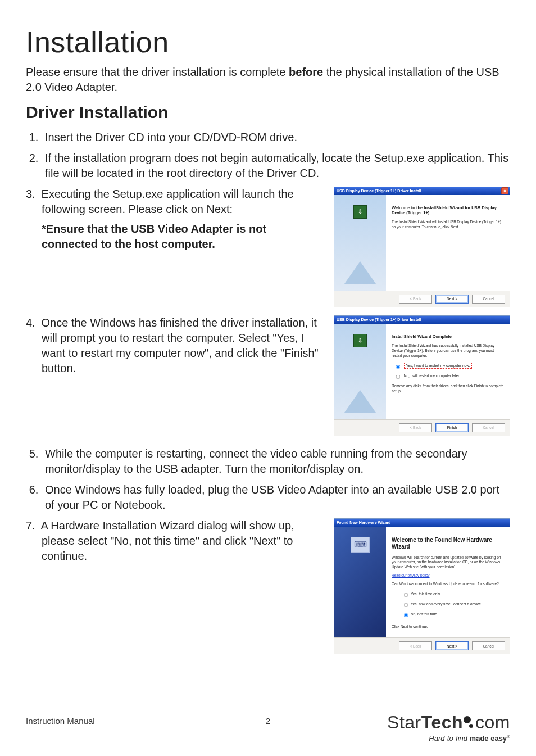  Describe the element at coordinates (422, 375) in the screenshot. I see `installshield-complete-dialog: USB Display Device (Trigger 1+) Driver I…` at that location.